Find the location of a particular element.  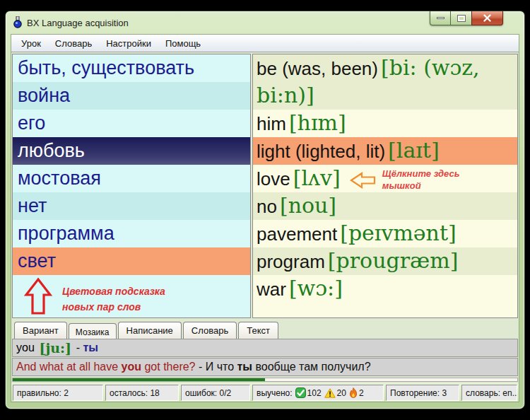

word-row: война is located at coordinates (131, 96).